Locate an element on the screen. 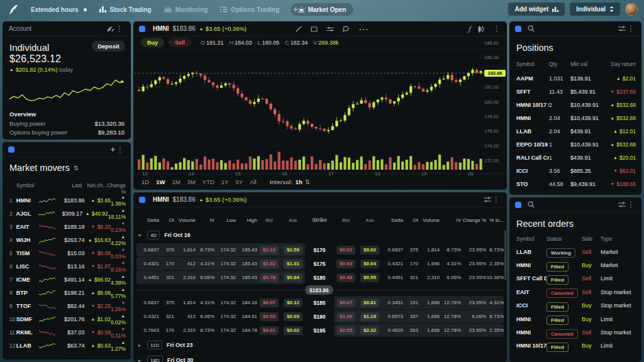  add-icon: + is located at coordinates (113, 150).